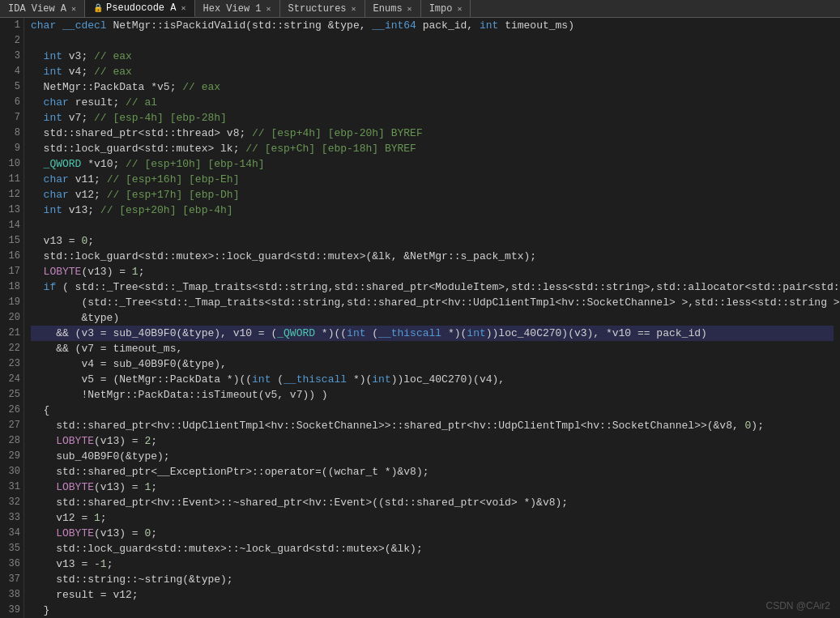 The height and width of the screenshot is (618, 840). Describe the element at coordinates (11, 102) in the screenshot. I see `line-number-6: 6` at that location.